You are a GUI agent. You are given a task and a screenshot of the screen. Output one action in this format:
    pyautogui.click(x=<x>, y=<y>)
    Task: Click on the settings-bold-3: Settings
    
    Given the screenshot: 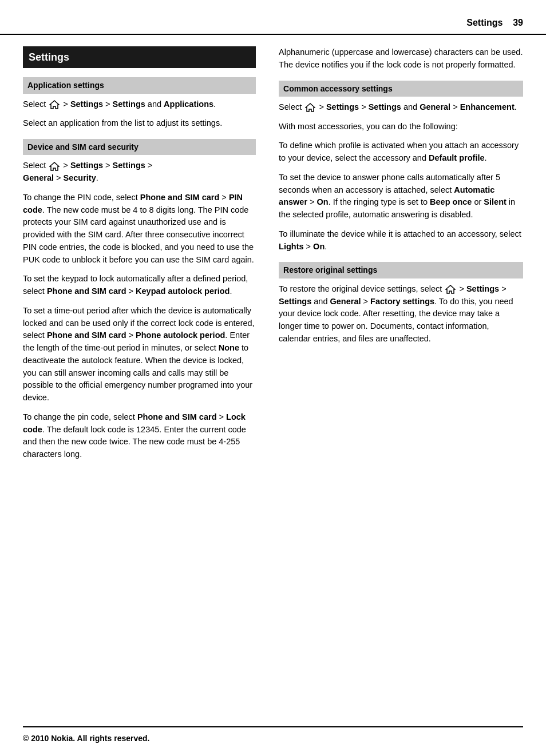 What is the action you would take?
    pyautogui.click(x=87, y=165)
    